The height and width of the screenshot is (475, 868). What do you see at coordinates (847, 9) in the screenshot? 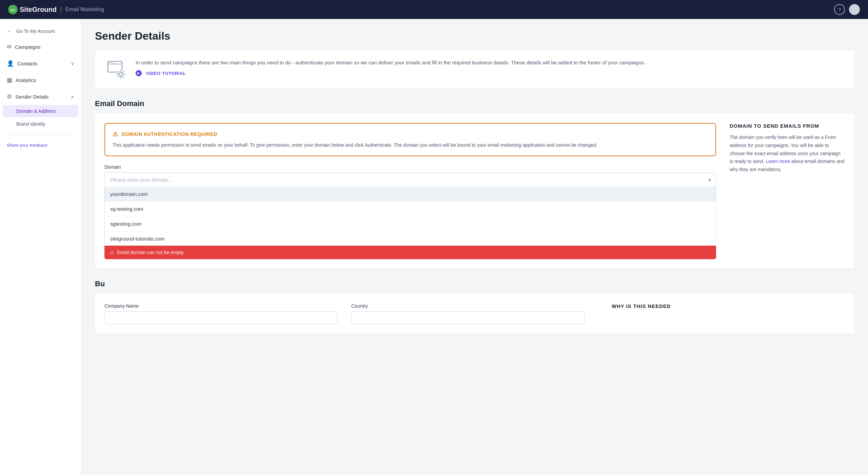
I see `nav-right: ?` at bounding box center [847, 9].